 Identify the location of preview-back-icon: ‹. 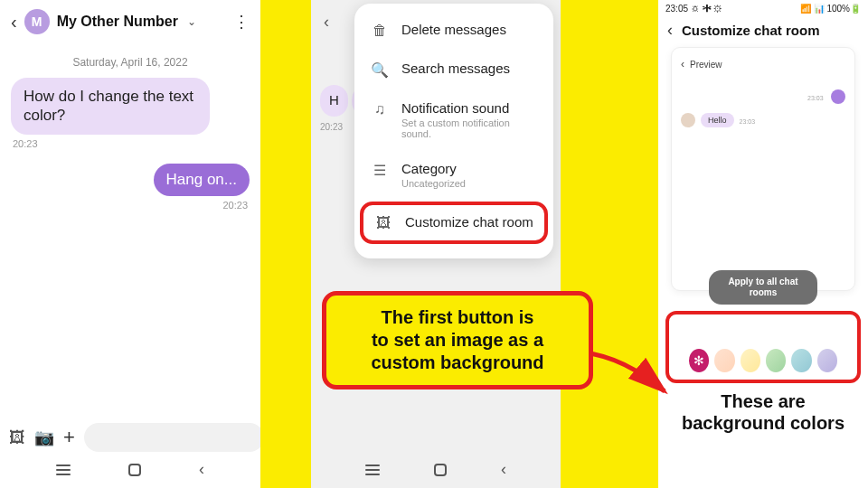
(683, 64).